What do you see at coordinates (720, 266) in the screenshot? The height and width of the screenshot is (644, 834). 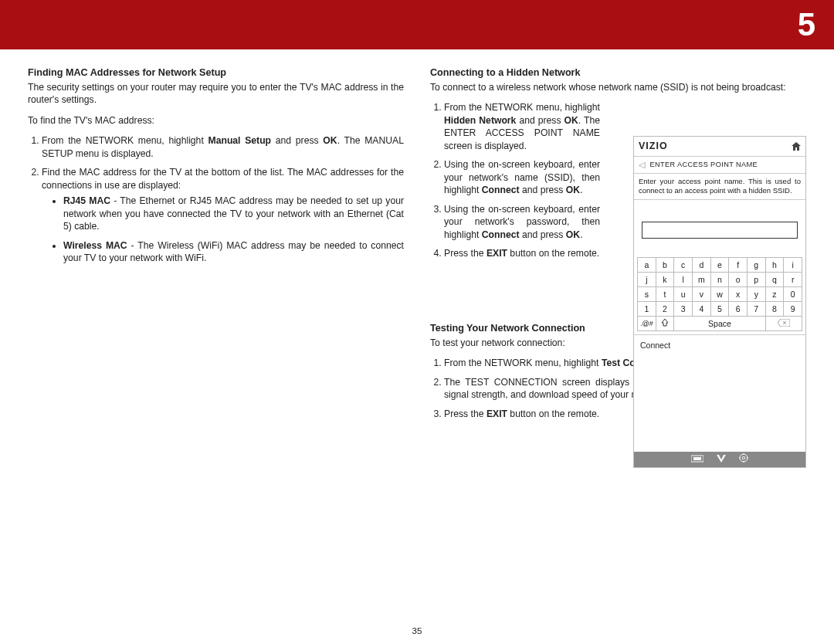 I see `kb-row-1: a b c d e f g h i` at bounding box center [720, 266].